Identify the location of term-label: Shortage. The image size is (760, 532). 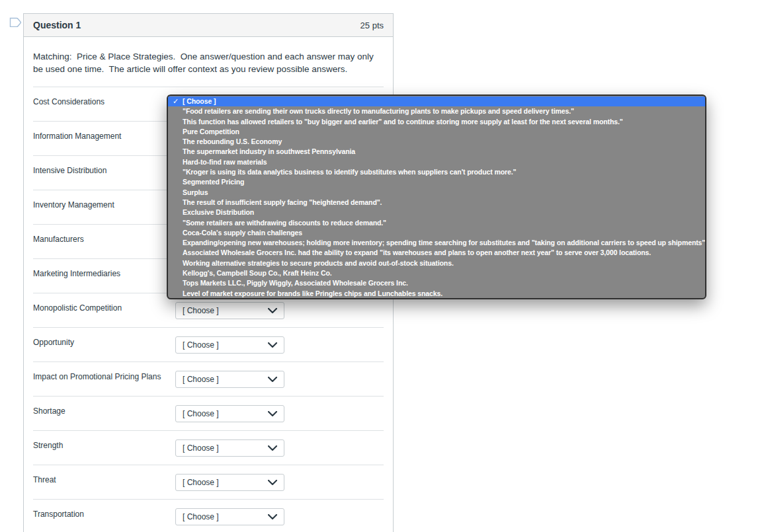
(49, 411).